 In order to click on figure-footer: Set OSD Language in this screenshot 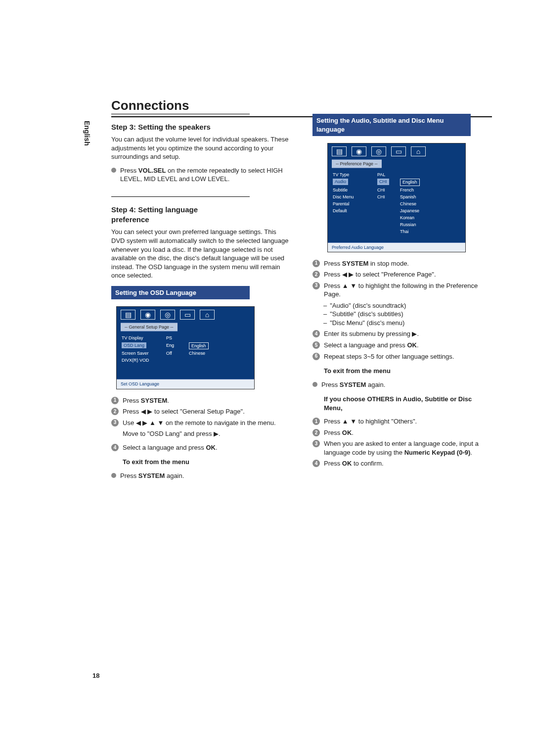, I will do `click(185, 384)`.